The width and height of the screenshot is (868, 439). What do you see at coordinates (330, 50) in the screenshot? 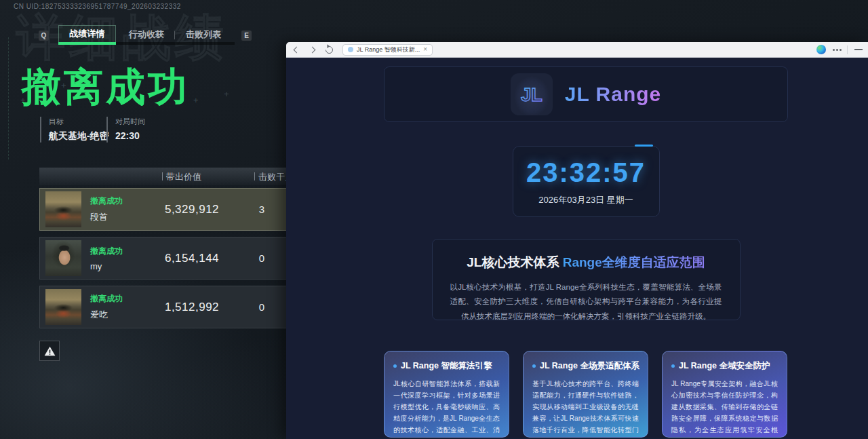
I see `refresh-icon` at bounding box center [330, 50].